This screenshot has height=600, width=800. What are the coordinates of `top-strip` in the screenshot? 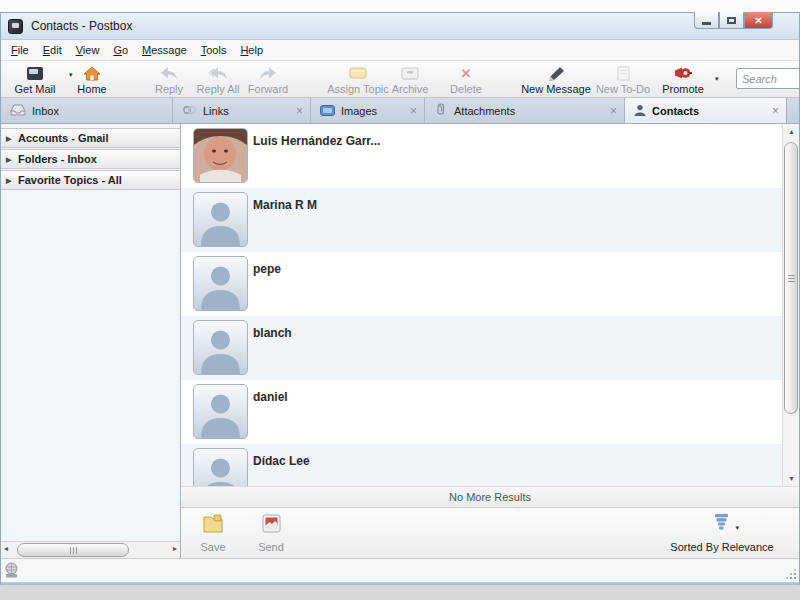 It's located at (400, 6).